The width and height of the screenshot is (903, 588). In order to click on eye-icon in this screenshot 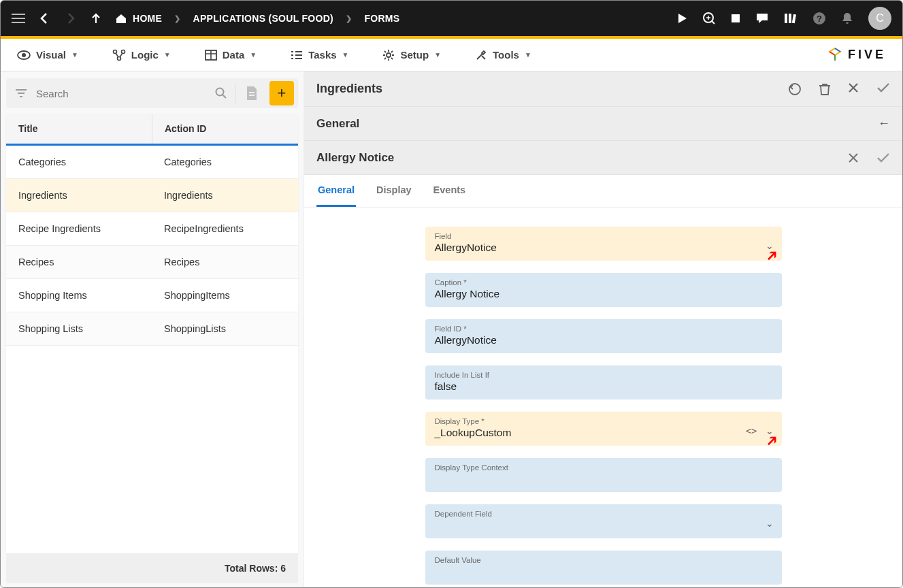, I will do `click(24, 55)`.